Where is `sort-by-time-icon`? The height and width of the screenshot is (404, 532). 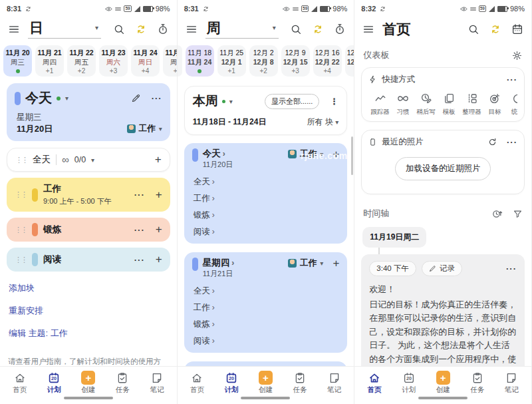 sort-by-time-icon is located at coordinates (497, 214).